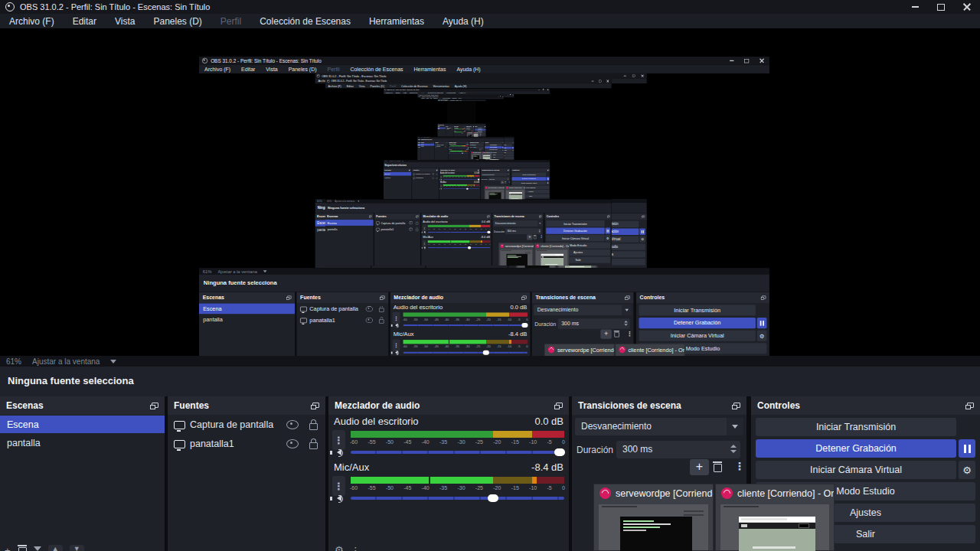  What do you see at coordinates (459, 245) in the screenshot?
I see `captured-ui-element: -30` at bounding box center [459, 245].